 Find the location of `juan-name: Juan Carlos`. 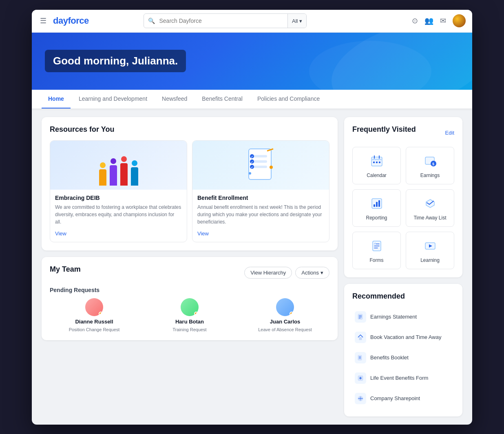

juan-name: Juan Carlos is located at coordinates (285, 321).